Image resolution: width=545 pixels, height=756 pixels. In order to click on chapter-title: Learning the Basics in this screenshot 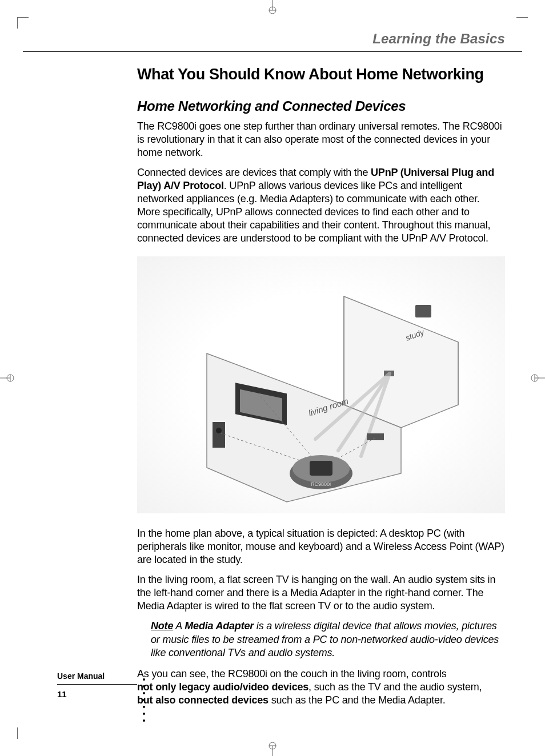, I will do `click(272, 35)`.